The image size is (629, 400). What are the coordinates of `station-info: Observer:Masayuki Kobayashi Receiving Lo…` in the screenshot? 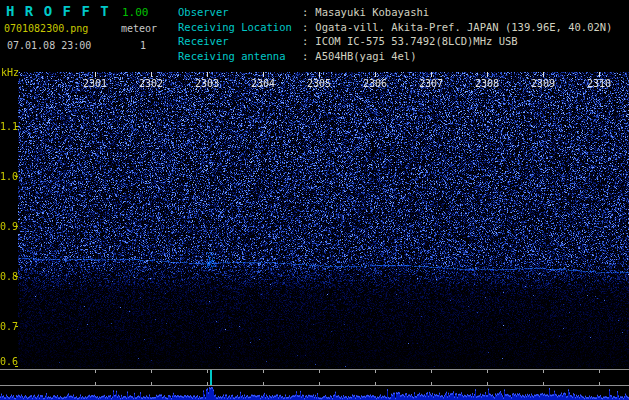 It's located at (395, 34).